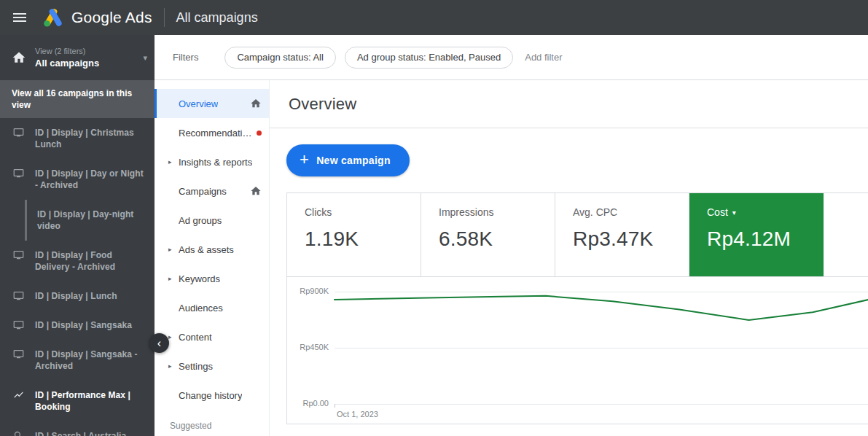 This screenshot has height=436, width=868. I want to click on subnav-item-insights-reports: ▸ Insights & reports, so click(211, 162).